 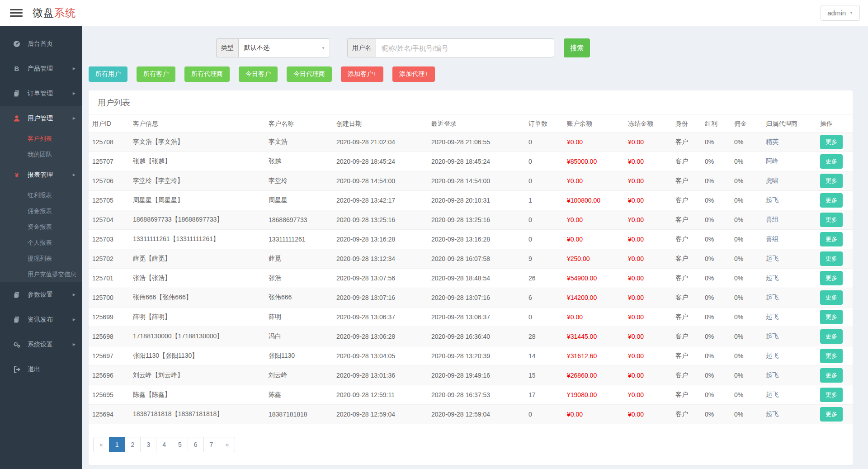 I want to click on cell-user-id: 125698, so click(x=109, y=336).